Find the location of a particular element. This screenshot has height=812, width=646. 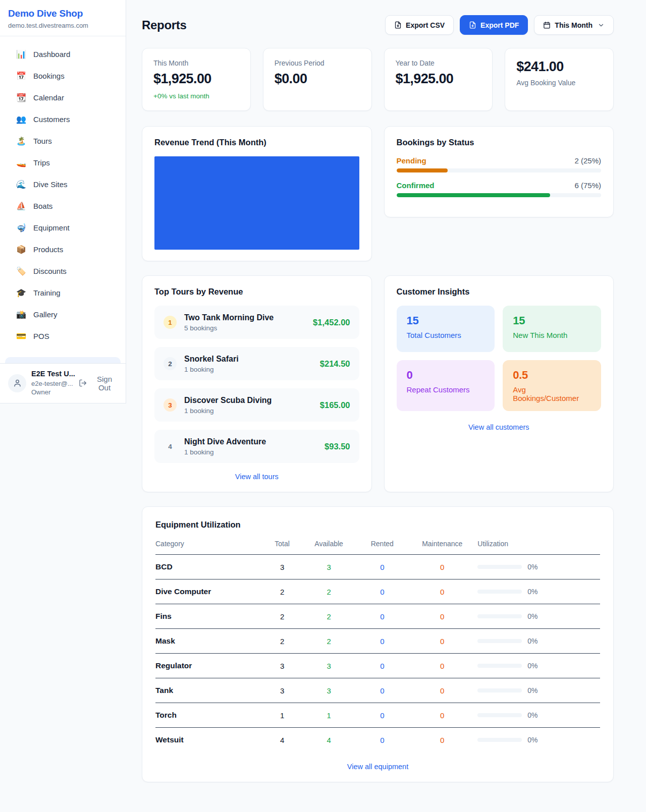

nav-item-label: Customers is located at coordinates (51, 119).